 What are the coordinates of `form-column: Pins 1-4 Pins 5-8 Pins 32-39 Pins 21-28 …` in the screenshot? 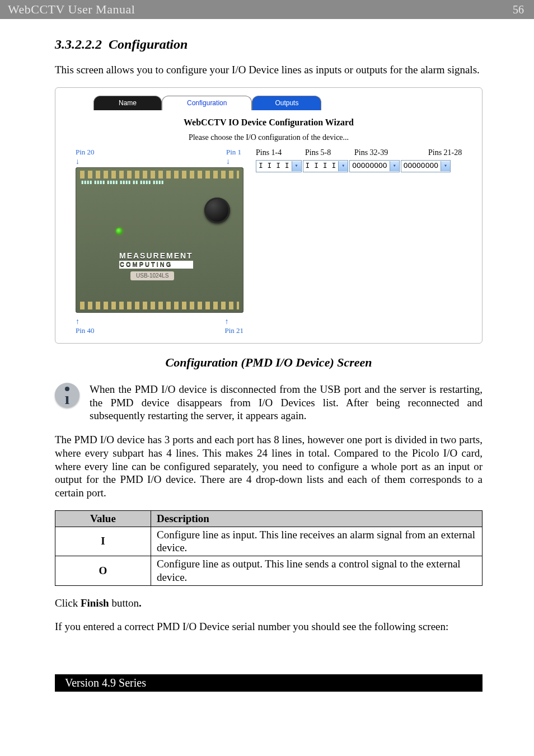 It's located at (360, 242).